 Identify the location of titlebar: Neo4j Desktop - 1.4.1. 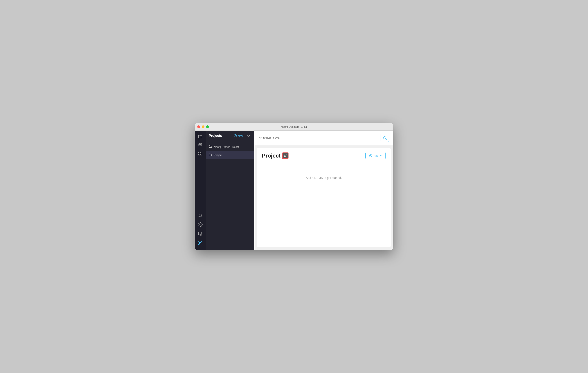
(294, 127).